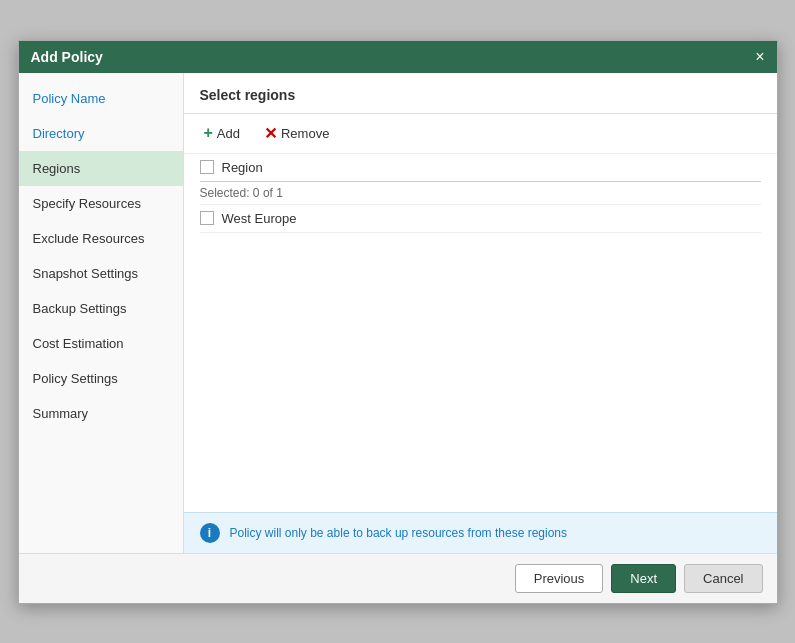 This screenshot has width=795, height=643. What do you see at coordinates (101, 414) in the screenshot?
I see `sidebar-item-summary: Summary` at bounding box center [101, 414].